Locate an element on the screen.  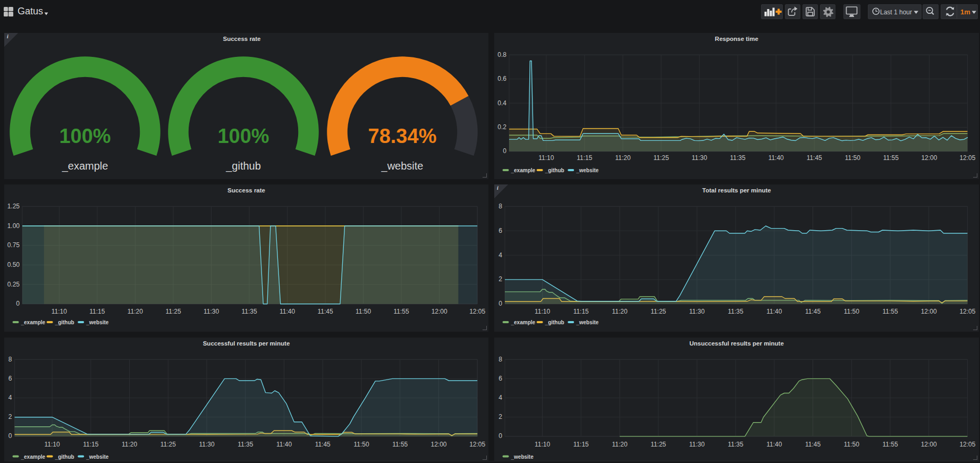
svg-text: 0.50 is located at coordinates (14, 265).